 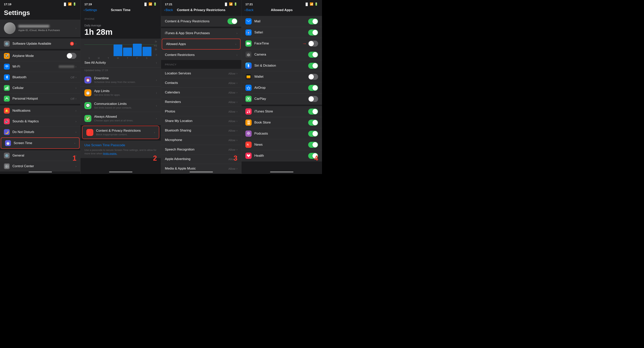 What do you see at coordinates (40, 132) in the screenshot?
I see `dnd-row: 🌙 Do Not Disturb ›` at bounding box center [40, 132].